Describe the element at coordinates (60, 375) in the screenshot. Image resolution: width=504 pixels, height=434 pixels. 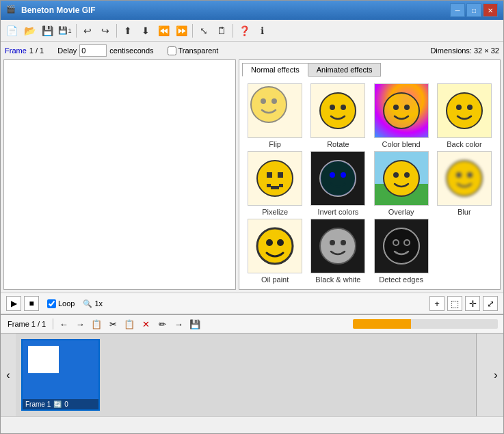
I see `frame-thumb-1: Frame 1 🔄 0` at that location.